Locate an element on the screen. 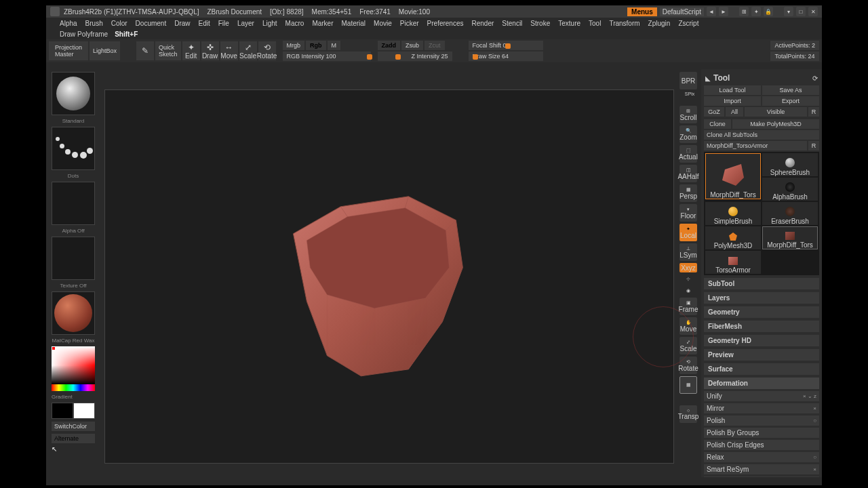 This screenshot has height=488, width=868. section-preview: Preview is located at coordinates (762, 355).